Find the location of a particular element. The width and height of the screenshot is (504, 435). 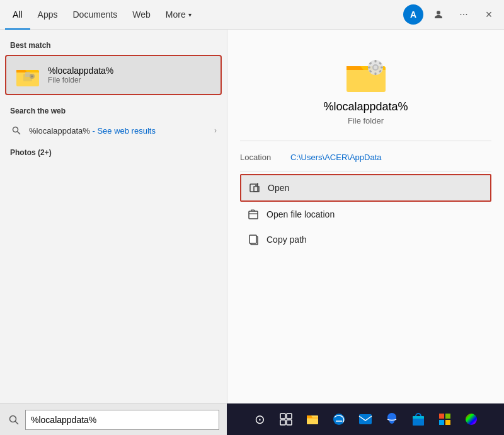

best-match-title: %localappdata% is located at coordinates (81, 71).